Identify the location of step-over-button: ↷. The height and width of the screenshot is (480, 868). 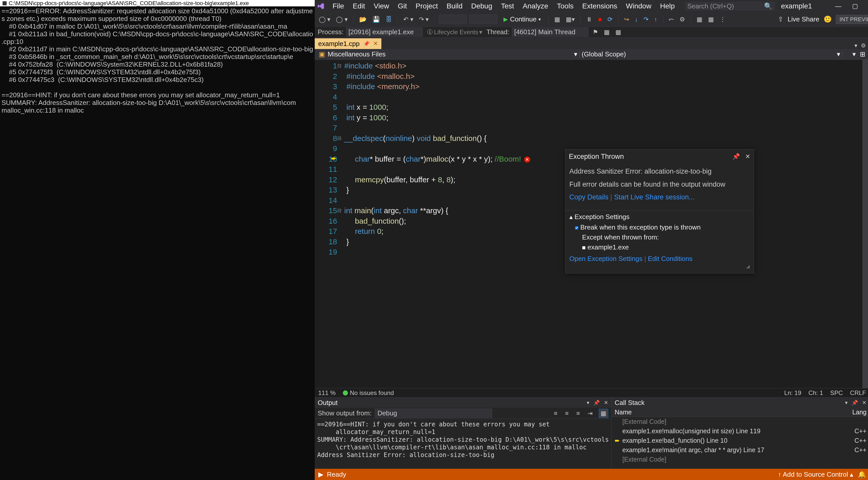
(646, 20).